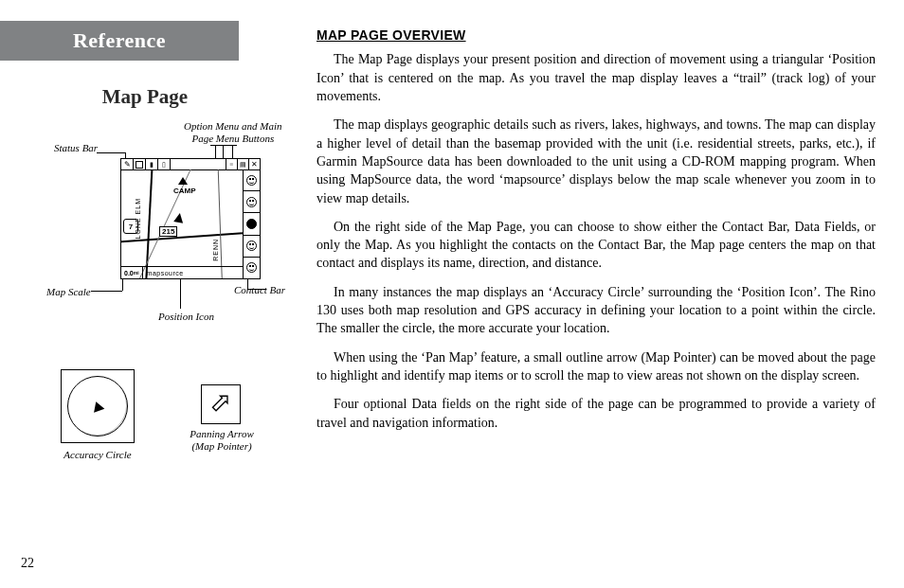 This screenshot has width=904, height=588. What do you see at coordinates (220, 402) in the screenshot?
I see `cursor-icon: ⬀` at bounding box center [220, 402].